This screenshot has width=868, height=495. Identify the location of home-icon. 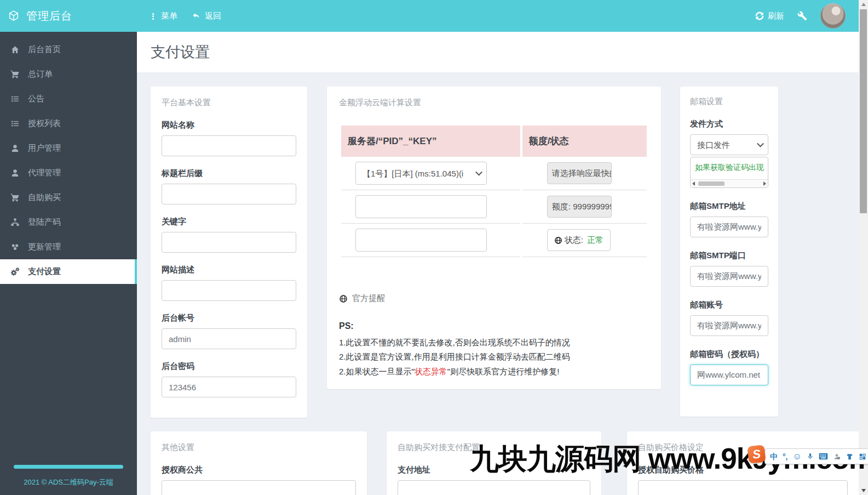
(15, 49).